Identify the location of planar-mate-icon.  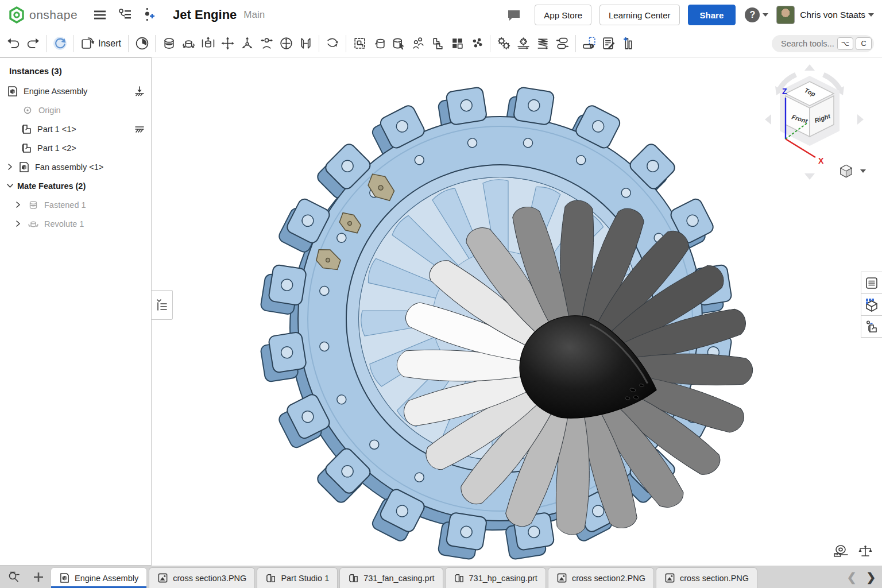
(227, 44).